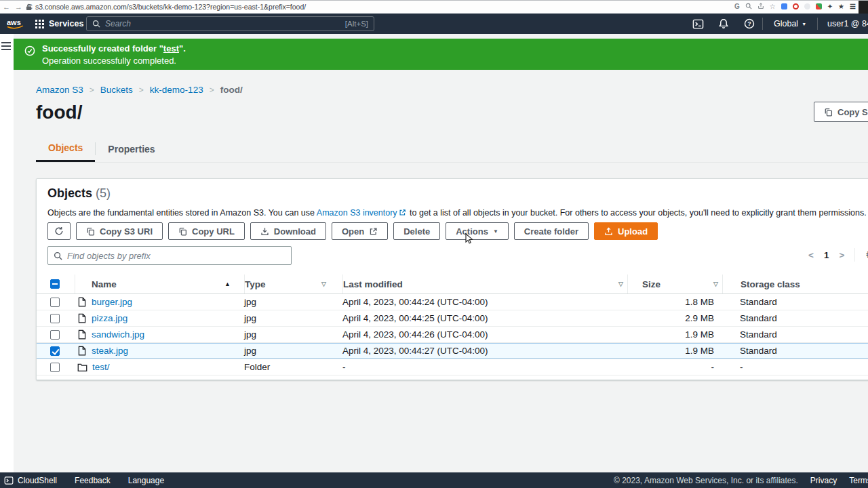  I want to click on column-name: Name, so click(104, 285).